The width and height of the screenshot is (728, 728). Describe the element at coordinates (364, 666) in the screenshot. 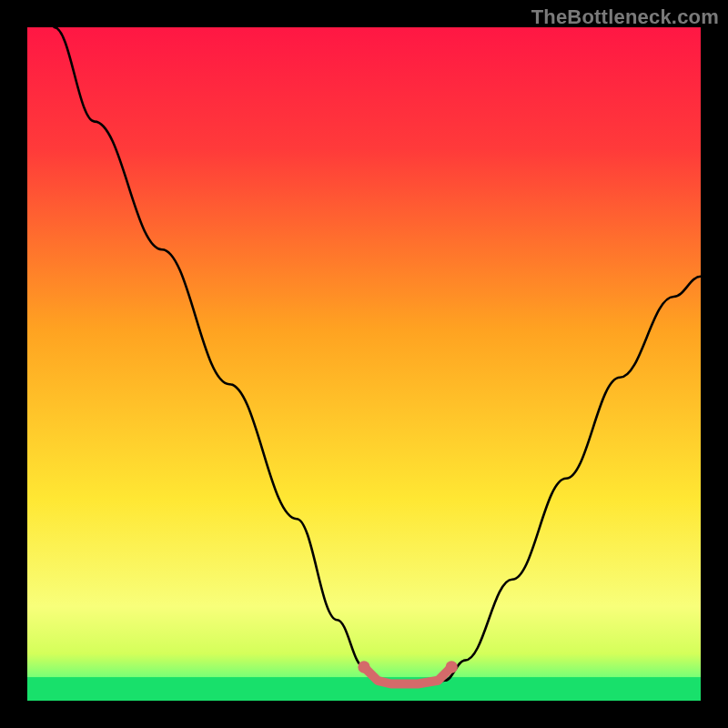

I see `valley-pad-dot-left` at that location.